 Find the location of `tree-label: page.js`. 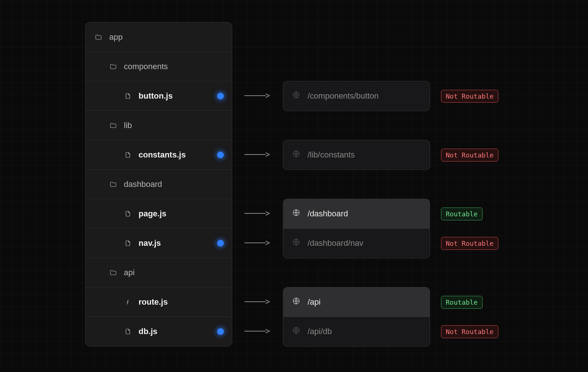

tree-label: page.js is located at coordinates (185, 214).